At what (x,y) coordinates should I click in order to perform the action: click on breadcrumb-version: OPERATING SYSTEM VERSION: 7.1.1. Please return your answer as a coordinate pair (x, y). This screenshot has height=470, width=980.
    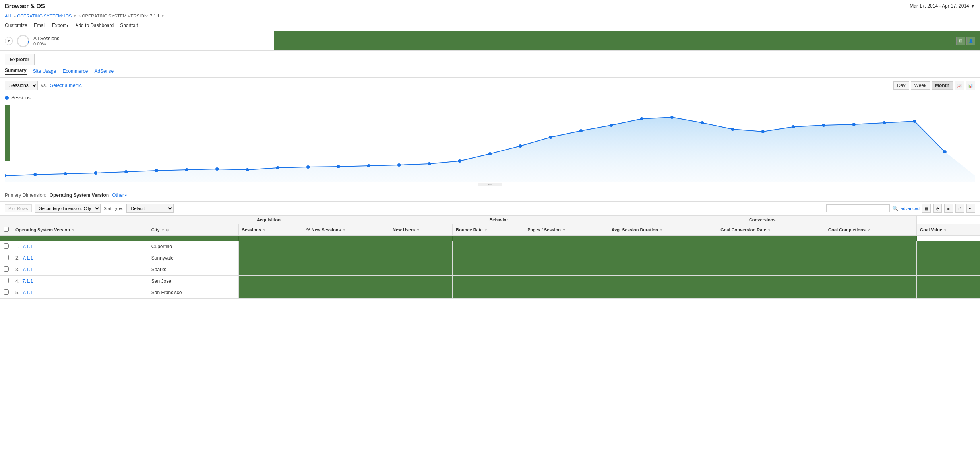
    Looking at the image, I should click on (121, 16).